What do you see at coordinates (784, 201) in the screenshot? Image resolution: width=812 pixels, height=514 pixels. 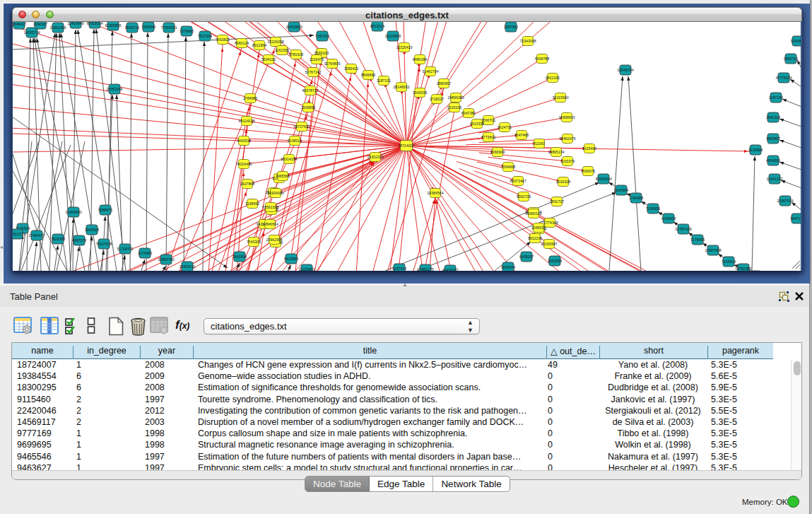 I see `svg-text: 12067974` at bounding box center [784, 201].